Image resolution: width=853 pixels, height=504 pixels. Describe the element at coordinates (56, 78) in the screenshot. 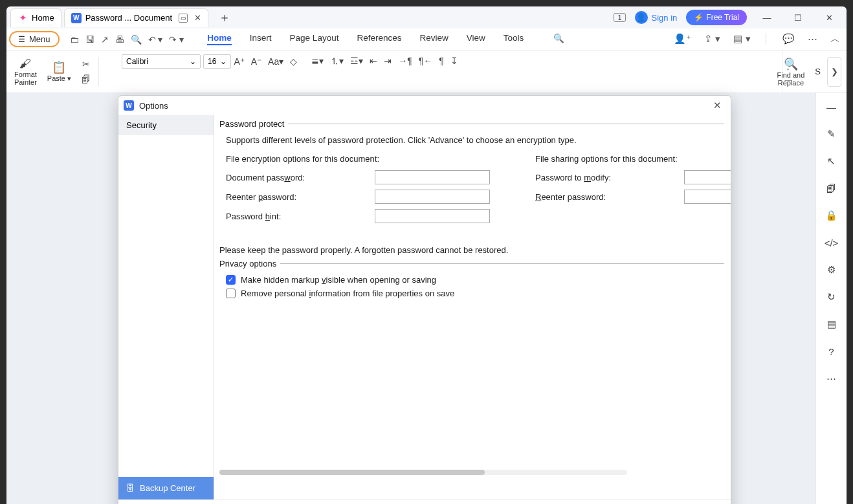

I see `paste-label: Paste` at that location.